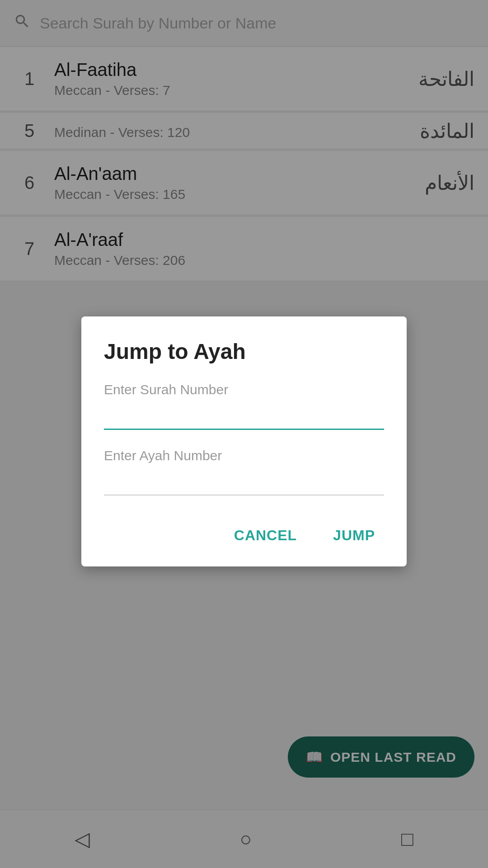  What do you see at coordinates (244, 535) in the screenshot?
I see `dialog-actions: CANCEL JUMP` at bounding box center [244, 535].